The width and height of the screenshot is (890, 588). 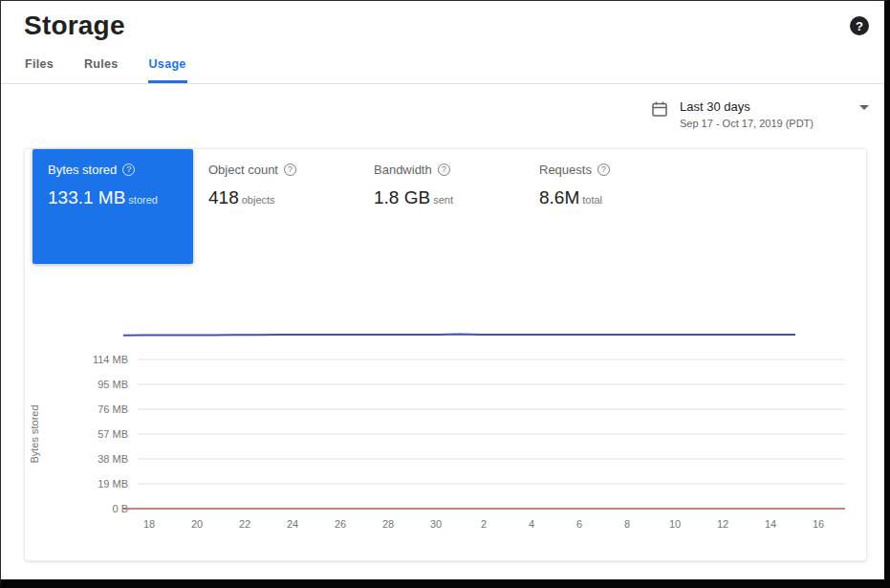 What do you see at coordinates (675, 524) in the screenshot?
I see `svg-text: 10` at bounding box center [675, 524].